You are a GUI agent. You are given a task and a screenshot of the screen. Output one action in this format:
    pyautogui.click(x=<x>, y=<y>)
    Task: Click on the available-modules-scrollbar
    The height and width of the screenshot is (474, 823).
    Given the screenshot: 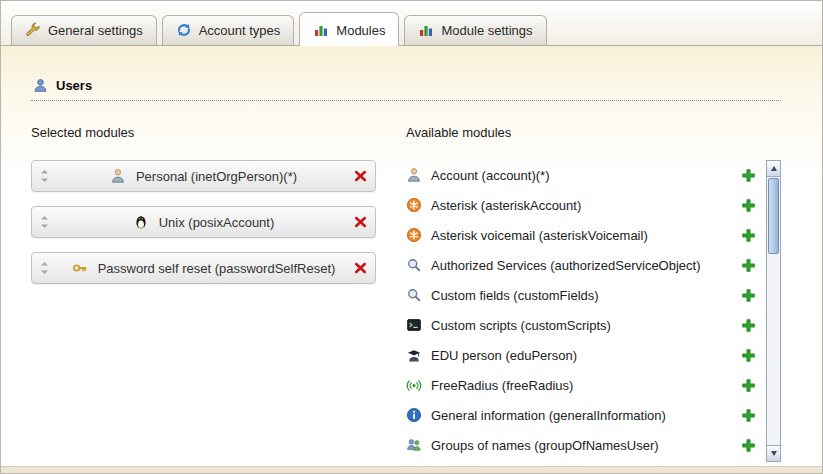 What is the action you would take?
    pyautogui.click(x=774, y=311)
    